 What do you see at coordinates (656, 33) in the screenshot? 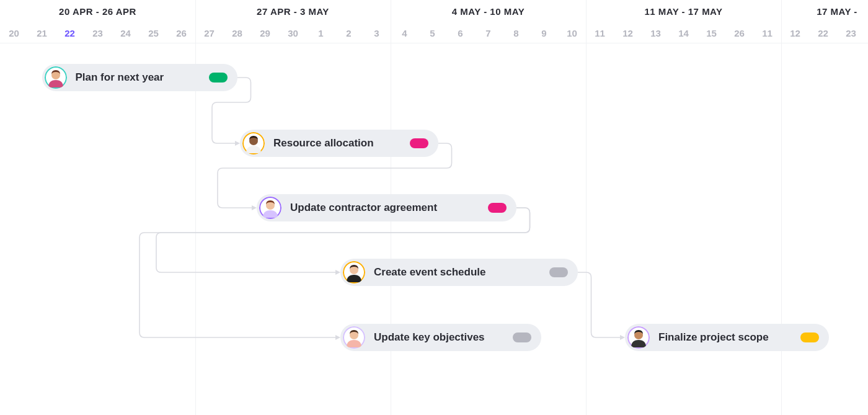
I see `day-label: 13` at bounding box center [656, 33].